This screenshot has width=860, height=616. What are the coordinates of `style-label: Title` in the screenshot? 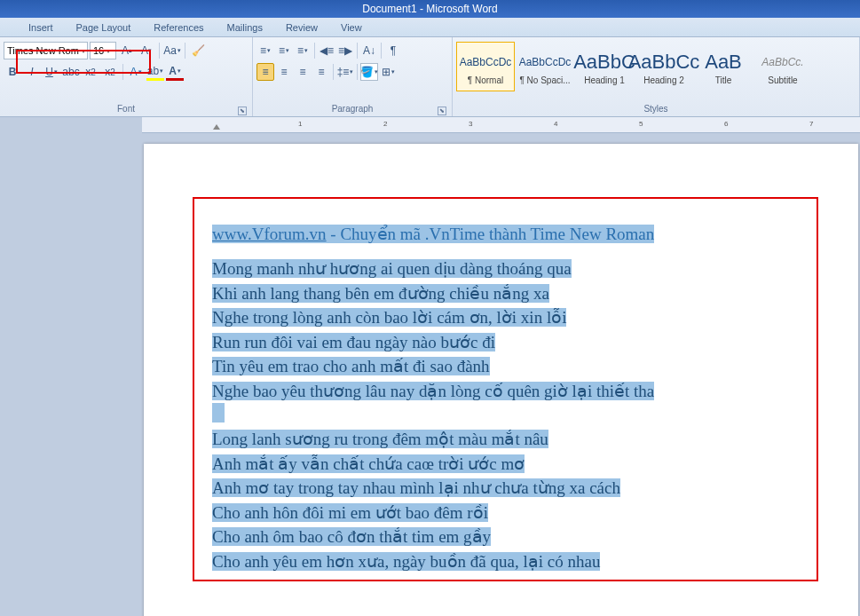 It's located at (724, 80).